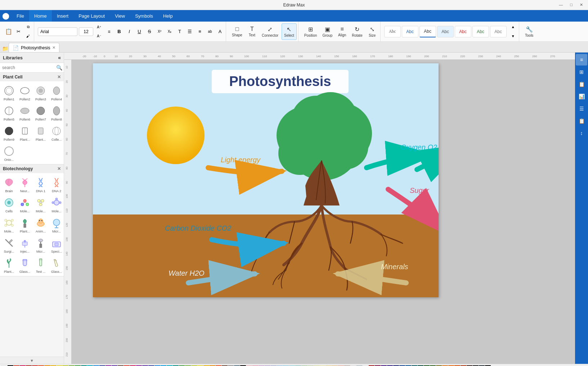 This screenshot has height=366, width=588. What do you see at coordinates (59, 77) in the screenshot?
I see `plant-cell-close: ✕` at bounding box center [59, 77].